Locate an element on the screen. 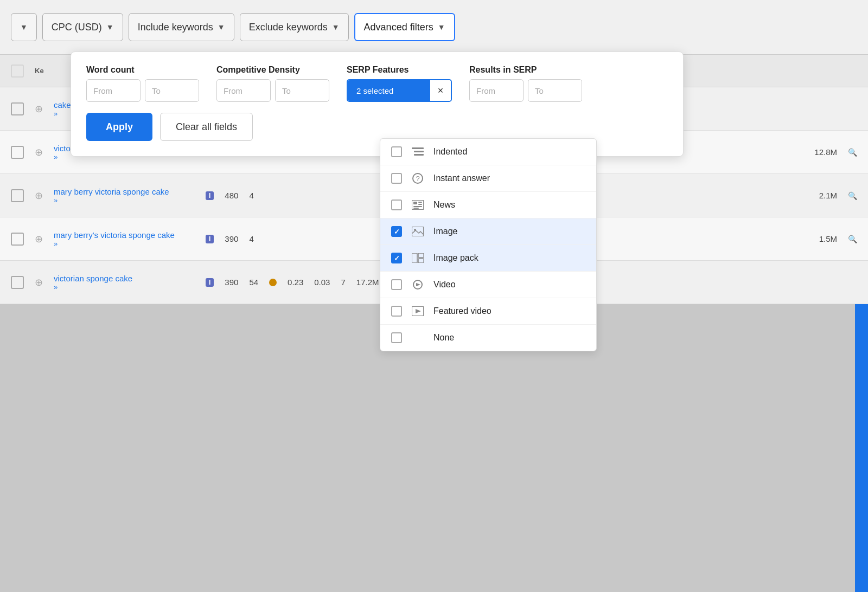 This screenshot has width=868, height=592. serp-features-dropdown: Indented ? Instant answer News Image is located at coordinates (488, 245).